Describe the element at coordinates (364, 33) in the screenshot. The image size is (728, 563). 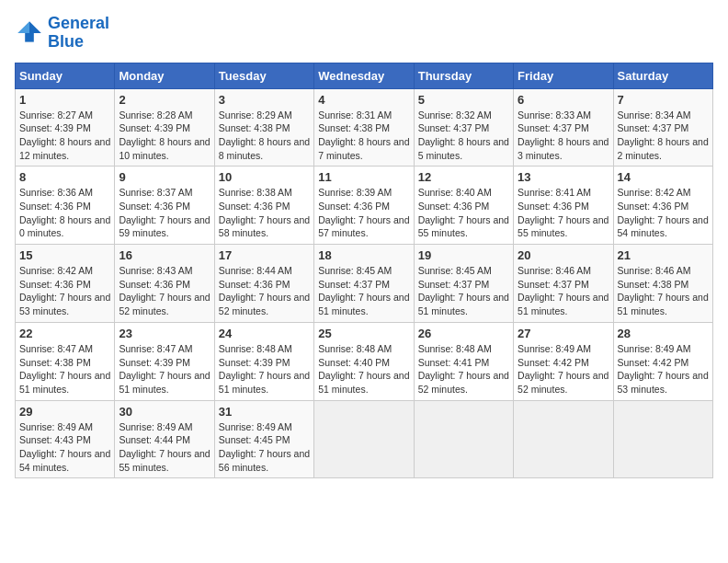
I see `page-header: General Blue` at that location.